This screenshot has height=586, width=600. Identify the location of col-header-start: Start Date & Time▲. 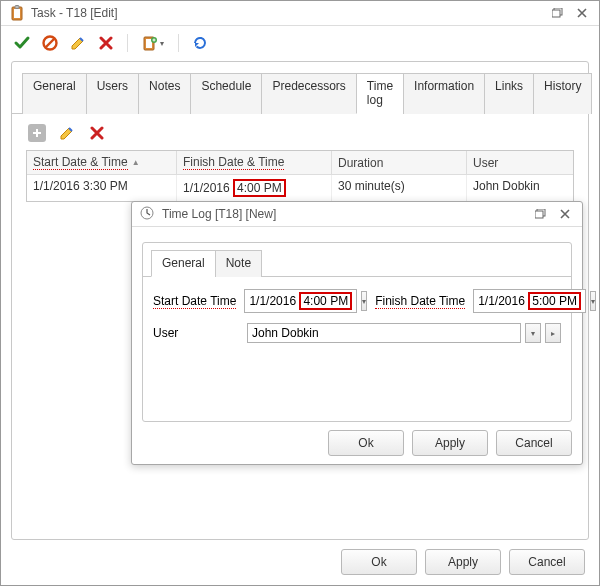
(102, 162).